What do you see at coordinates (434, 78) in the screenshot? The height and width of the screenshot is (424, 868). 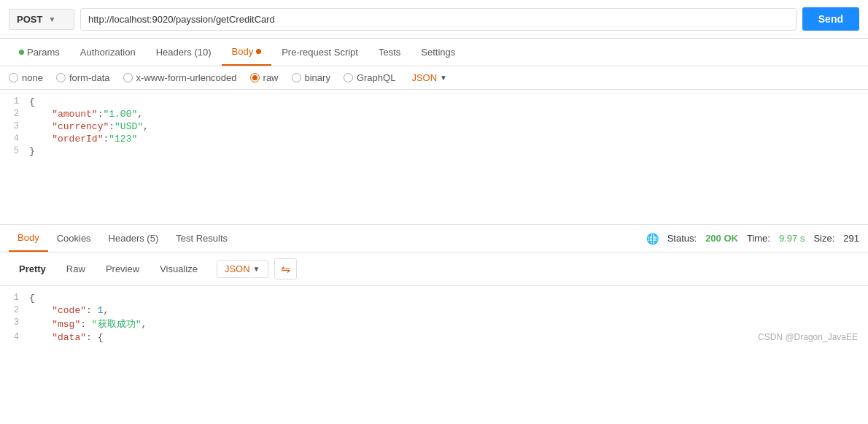 I see `body-options-bar: none form-data x-www-form-urlencoded raw…` at bounding box center [434, 78].